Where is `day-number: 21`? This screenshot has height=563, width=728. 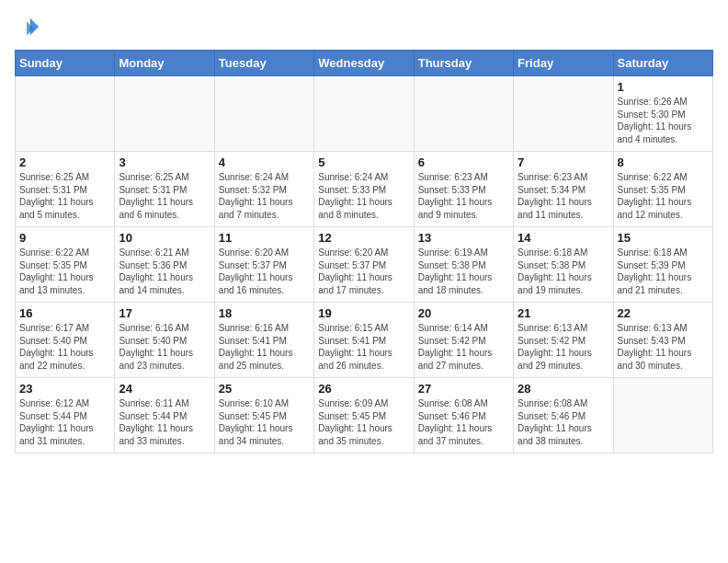 day-number: 21 is located at coordinates (563, 313).